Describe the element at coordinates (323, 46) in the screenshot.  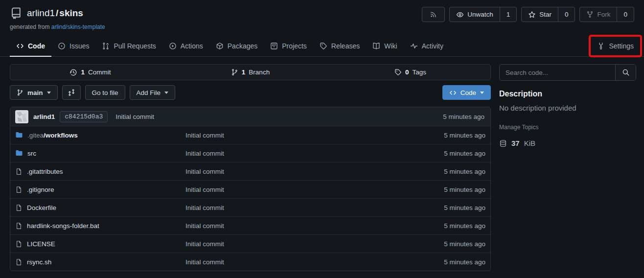
I see `tag-icon` at that location.